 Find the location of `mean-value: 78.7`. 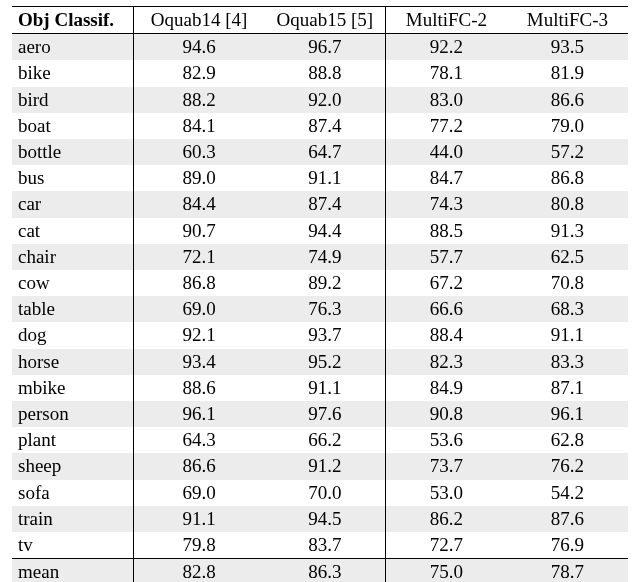

mean-value: 78.7 is located at coordinates (568, 570).